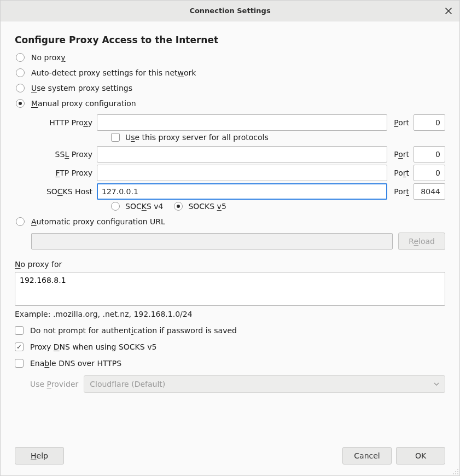 Image resolution: width=460 pixels, height=476 pixels. Describe the element at coordinates (278, 206) in the screenshot. I see `socks-version-group: SOCKS v4 SOCKS v5` at that location.